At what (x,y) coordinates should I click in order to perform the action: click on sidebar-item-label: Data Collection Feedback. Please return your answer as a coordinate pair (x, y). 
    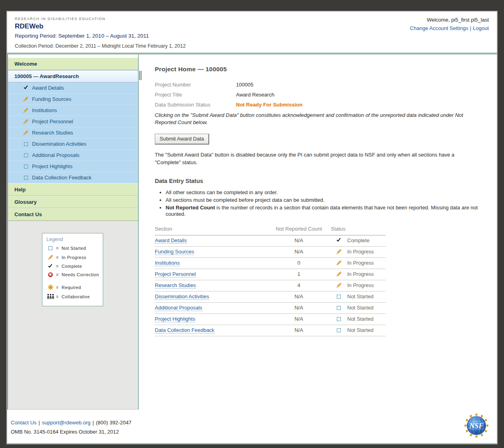
    Looking at the image, I should click on (62, 178).